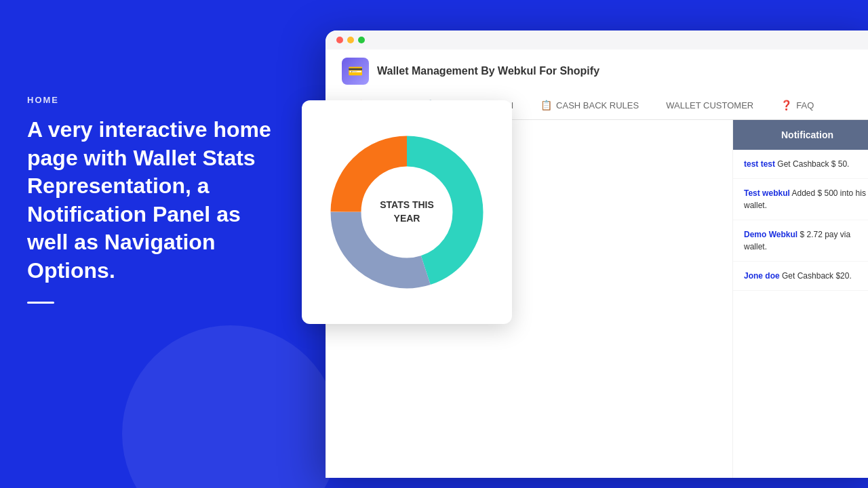  I want to click on tab-faq: ❓ FAQ, so click(797, 106).